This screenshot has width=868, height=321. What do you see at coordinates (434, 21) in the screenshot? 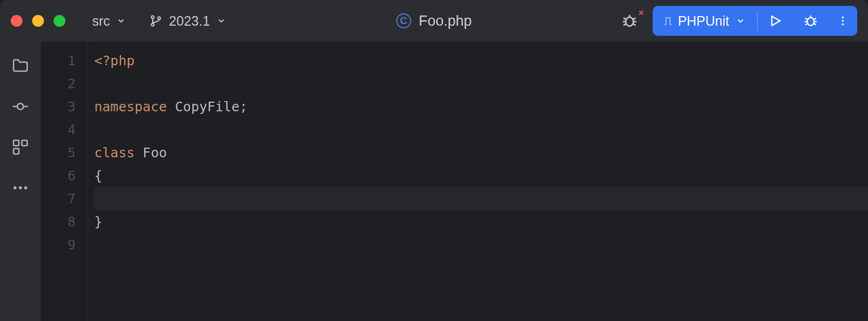
I see `title-bar: src 2023.1 C Foo.php × ⎍ PHPUnit` at bounding box center [434, 21].